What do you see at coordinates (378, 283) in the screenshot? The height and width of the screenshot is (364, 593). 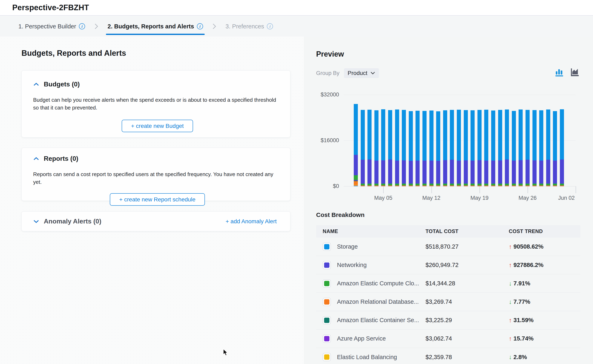 I see `service-name: Amazon Elastic Compute Clo...` at bounding box center [378, 283].